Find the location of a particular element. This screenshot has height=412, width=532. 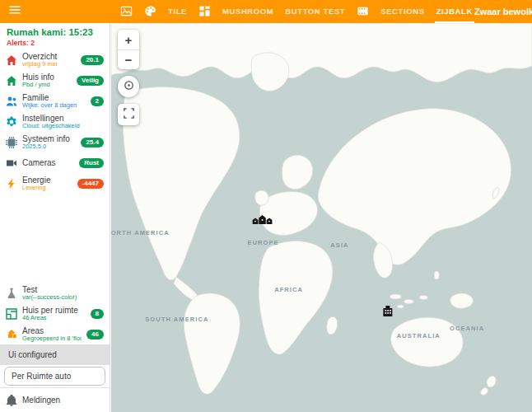

sidebar-item-per-ruimte-auto: Per Ruimte auto is located at coordinates (54, 376).